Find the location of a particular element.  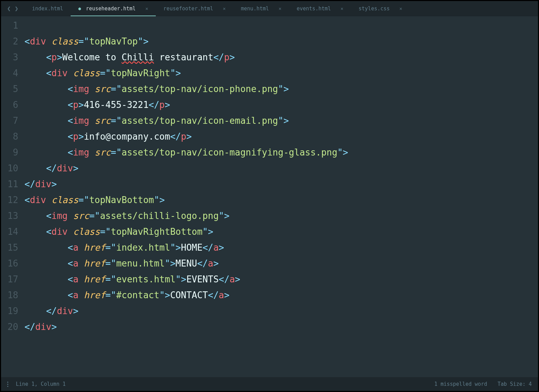

token-txt: Welcome to is located at coordinates (92, 57).